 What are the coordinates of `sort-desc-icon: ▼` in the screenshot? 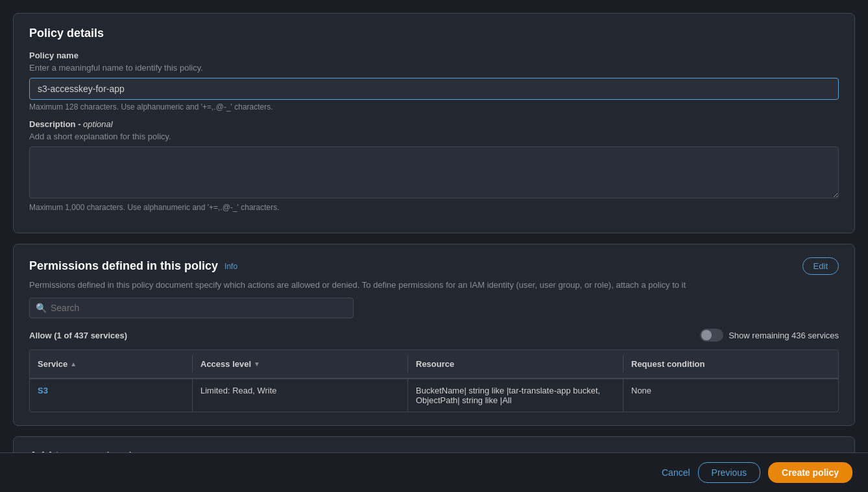 It's located at (257, 364).